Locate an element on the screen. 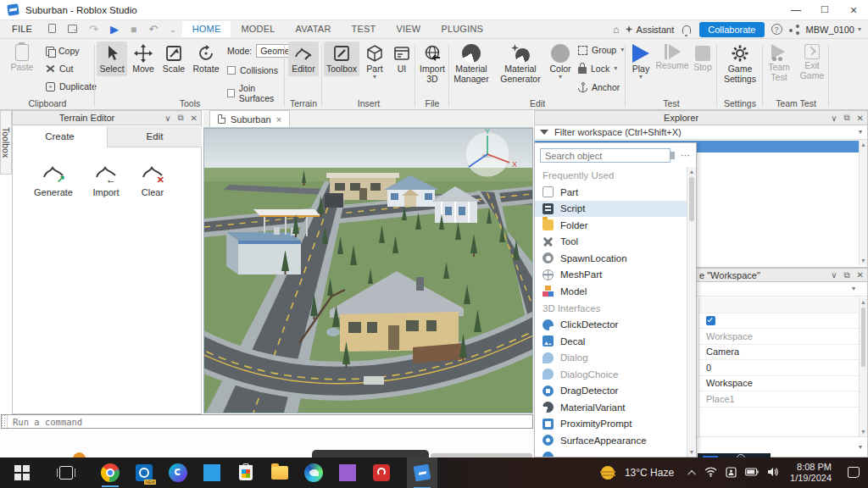 The width and height of the screenshot is (868, 488). popup-more-icon: ⋯ is located at coordinates (686, 156).